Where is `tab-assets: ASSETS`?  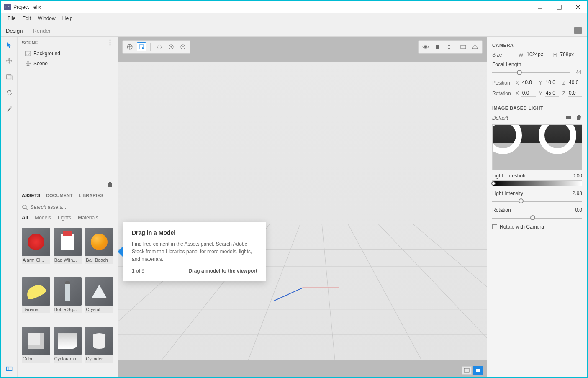
tab-assets: ASSETS is located at coordinates (31, 197).